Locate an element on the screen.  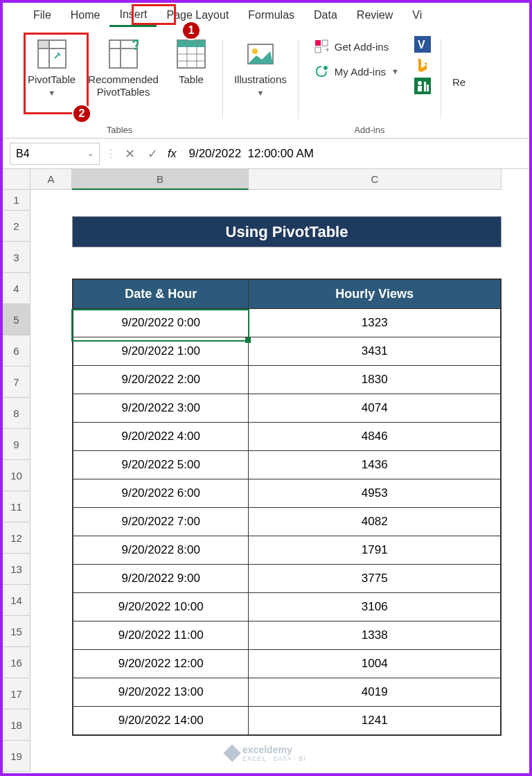
table-row: 9/20/2022 6:004953 is located at coordinates (287, 493).